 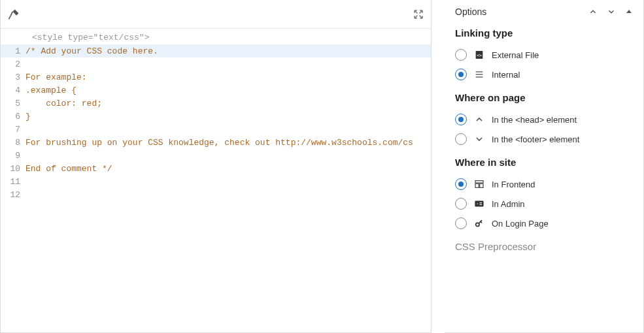 What do you see at coordinates (216, 51) in the screenshot?
I see `code-line: 1/* Add your CSS code here.` at bounding box center [216, 51].